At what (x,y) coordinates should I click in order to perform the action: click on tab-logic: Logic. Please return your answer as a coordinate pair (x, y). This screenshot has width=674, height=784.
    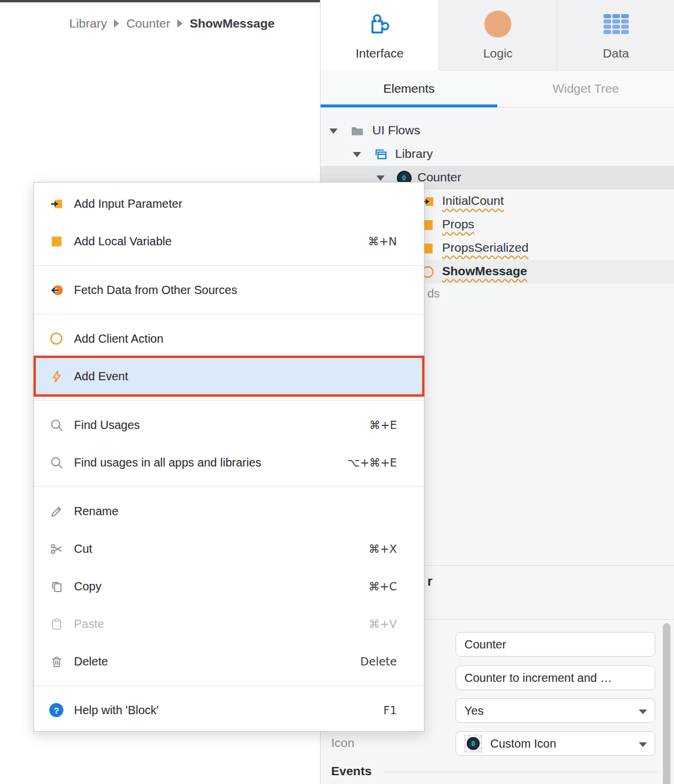
    Looking at the image, I should click on (498, 35).